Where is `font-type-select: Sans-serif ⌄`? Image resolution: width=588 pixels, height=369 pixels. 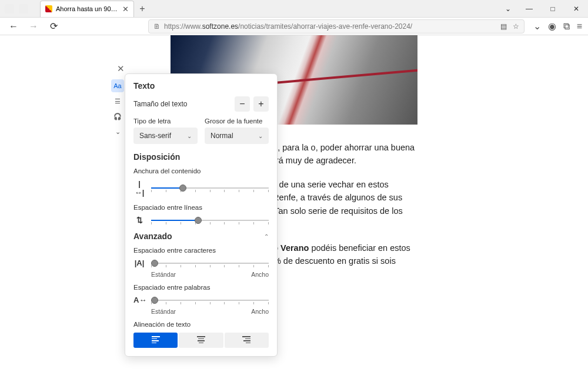 font-type-select: Sans-serif ⌄ is located at coordinates (166, 136).